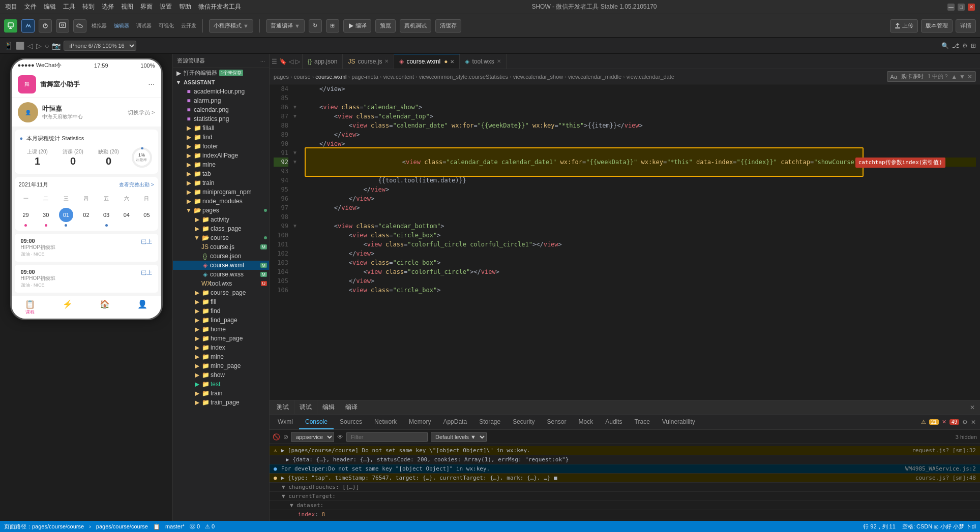 The width and height of the screenshot is (980, 532). I want to click on close-panel-icon: ✕, so click(973, 422).